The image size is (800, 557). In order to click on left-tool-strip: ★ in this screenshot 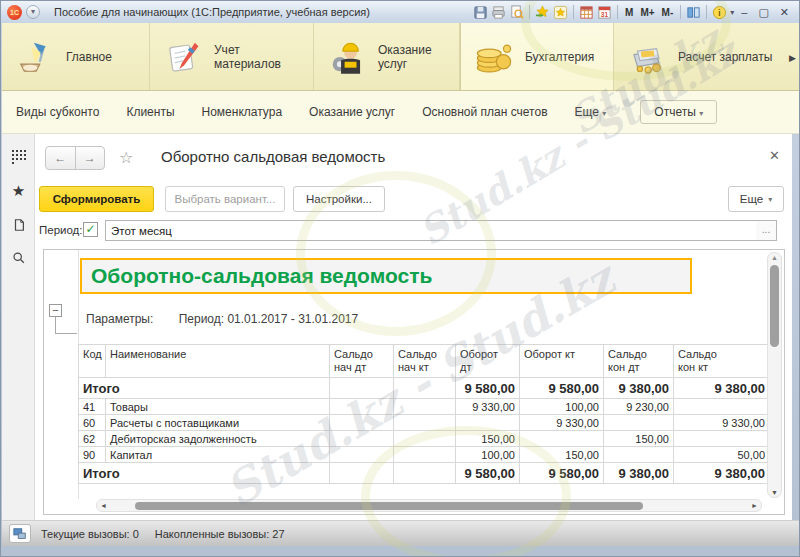, I will do `click(18, 327)`.